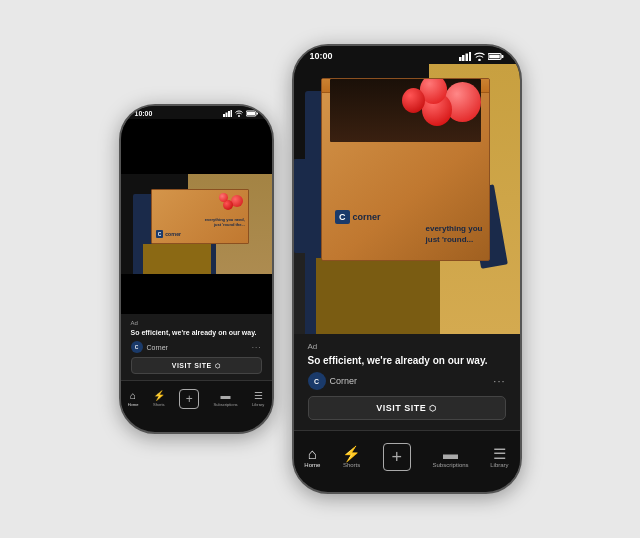  Describe the element at coordinates (407, 360) in the screenshot. I see `ad-title-large: So efficient, we're already on our way.` at that location.